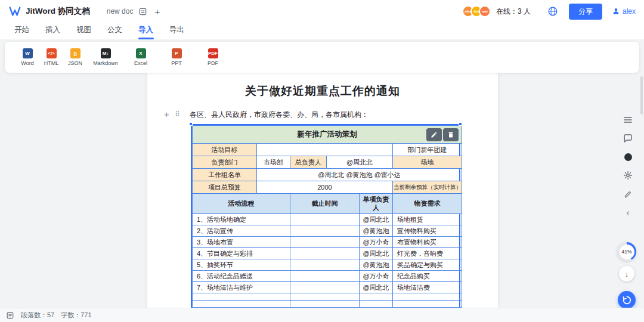 The height and width of the screenshot is (322, 644). What do you see at coordinates (83, 31) in the screenshot?
I see `tab-view: 视图` at bounding box center [83, 31].